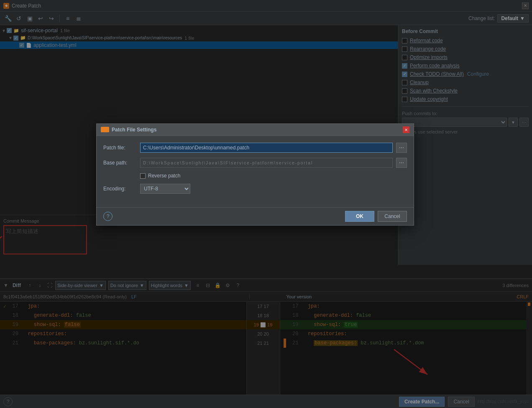  Describe the element at coordinates (402, 163) in the screenshot. I see `base-path-browse-btn: ⋯` at that location.